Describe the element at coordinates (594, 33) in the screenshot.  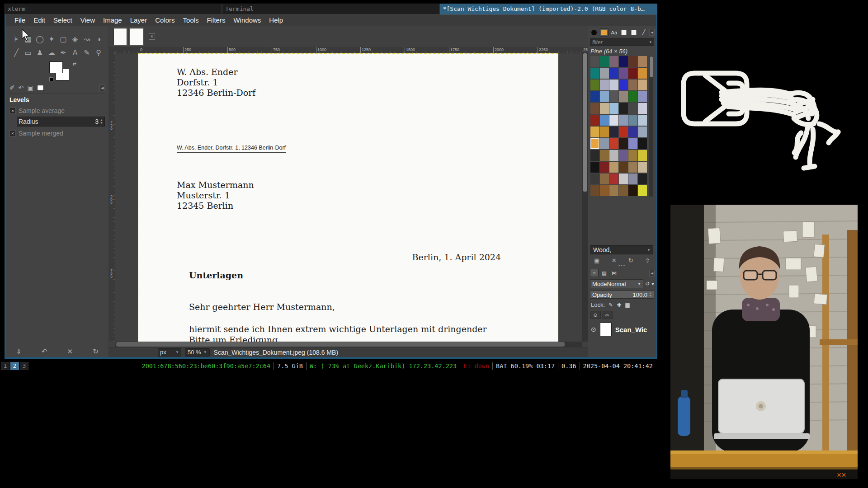
I see `tab-brushes` at that location.